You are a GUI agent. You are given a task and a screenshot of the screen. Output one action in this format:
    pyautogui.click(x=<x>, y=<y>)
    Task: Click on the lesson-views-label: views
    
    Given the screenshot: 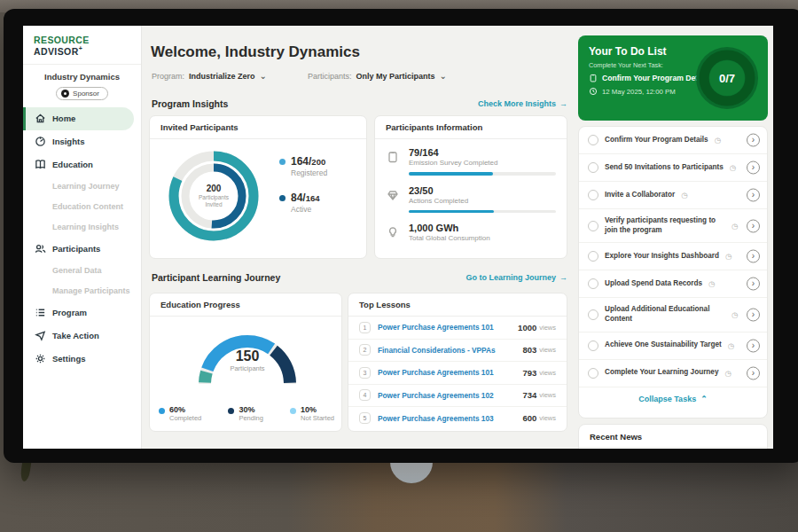 What is the action you would take?
    pyautogui.click(x=548, y=419)
    